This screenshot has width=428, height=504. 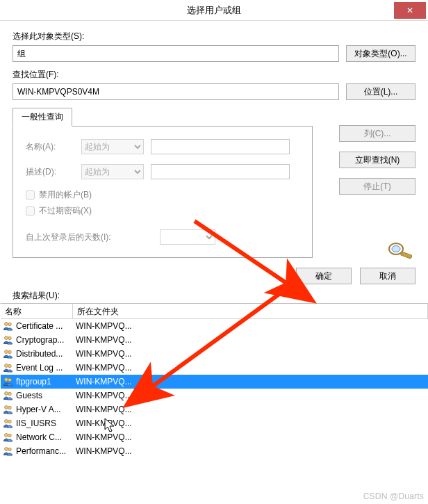 What do you see at coordinates (113, 147) in the screenshot?
I see `name-match-select: 起始为` at bounding box center [113, 147].